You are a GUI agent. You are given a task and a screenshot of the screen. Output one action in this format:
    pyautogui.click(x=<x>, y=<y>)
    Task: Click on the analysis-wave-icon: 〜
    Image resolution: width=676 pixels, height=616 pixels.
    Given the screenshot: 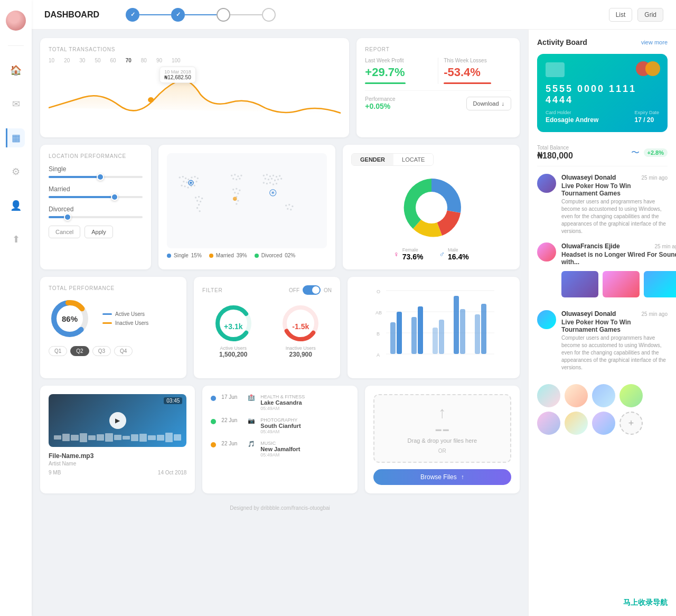 What is the action you would take?
    pyautogui.click(x=635, y=153)
    